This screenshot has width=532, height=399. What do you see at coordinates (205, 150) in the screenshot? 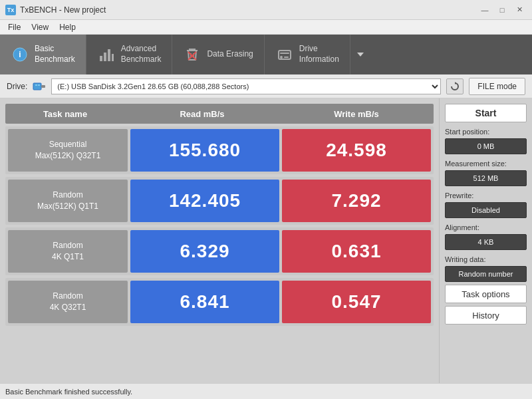
I see `read-value-0: 155.680` at bounding box center [205, 150].